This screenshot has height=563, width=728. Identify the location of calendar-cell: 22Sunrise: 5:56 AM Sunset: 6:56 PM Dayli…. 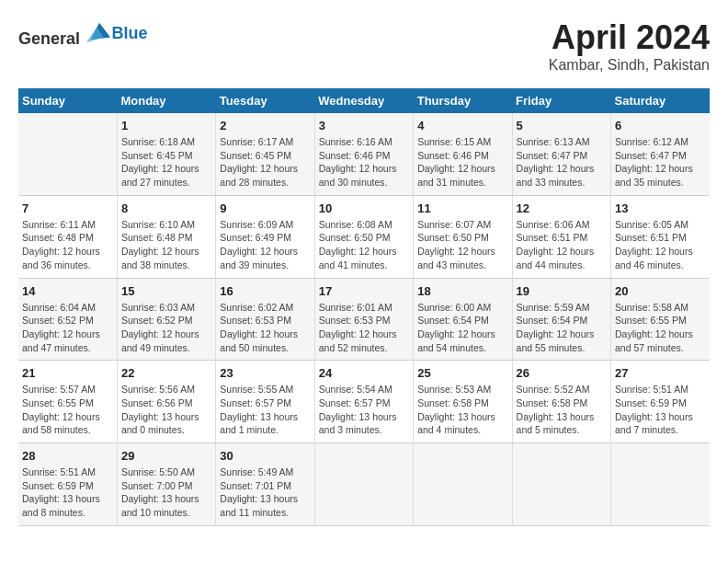
(165, 402).